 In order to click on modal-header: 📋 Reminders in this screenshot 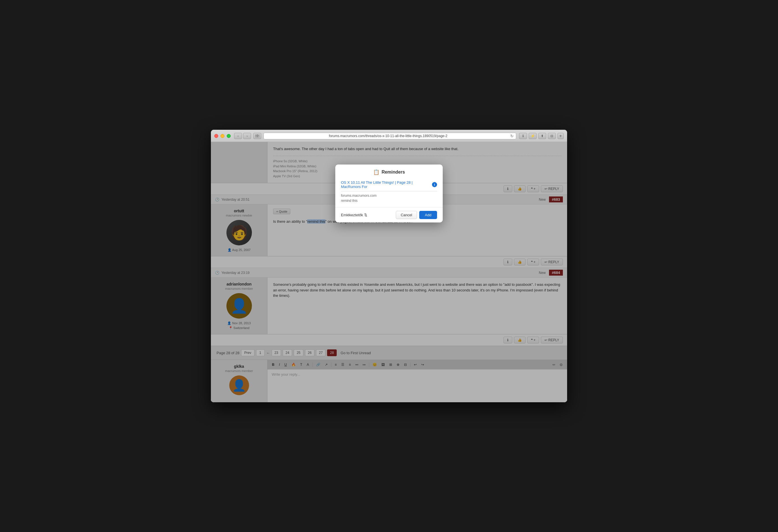, I will do `click(389, 171)`.